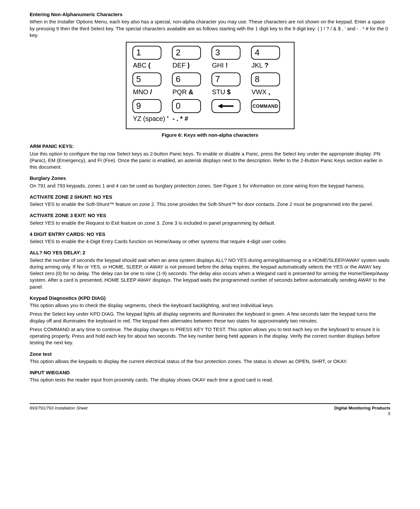  I want to click on heading-z2: ACTIVATE ZONE 2 SHUNT: NO YES, so click(210, 197).